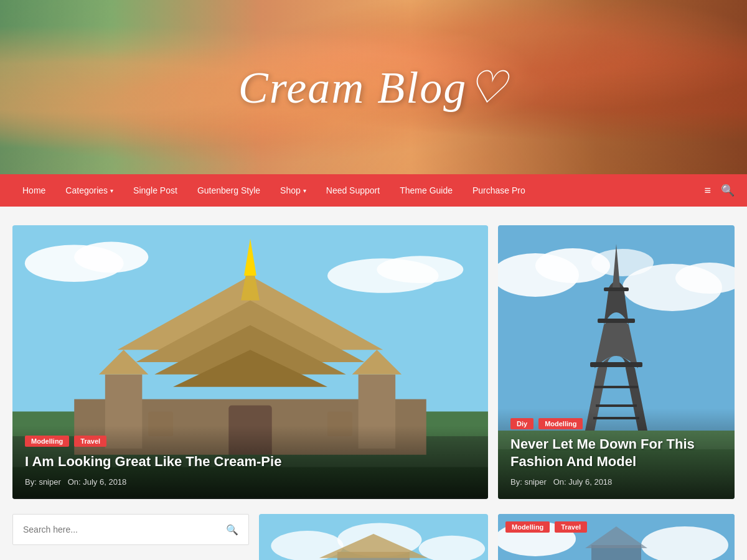  Describe the element at coordinates (250, 462) in the screenshot. I see `featured-left-title: I Am Looking Great Like The Cream-Pie` at that location.